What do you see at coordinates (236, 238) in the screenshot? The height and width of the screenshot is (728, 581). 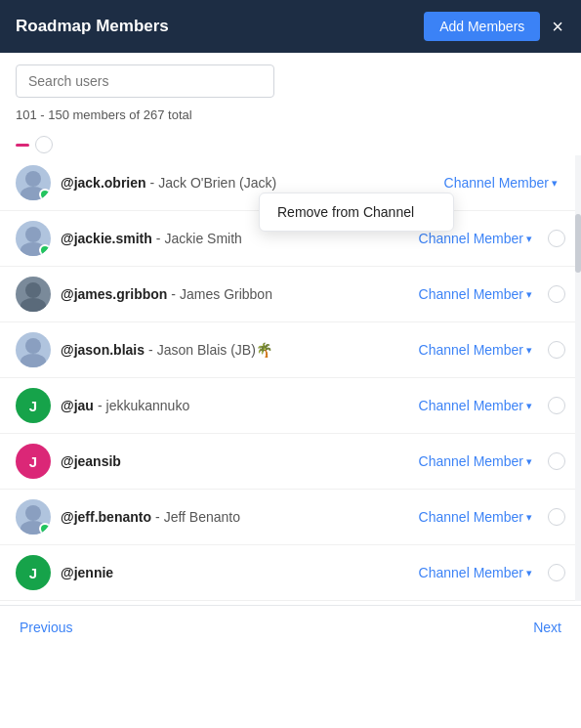 I see `member-info: @jackie.smith - Jackie Smith` at bounding box center [236, 238].